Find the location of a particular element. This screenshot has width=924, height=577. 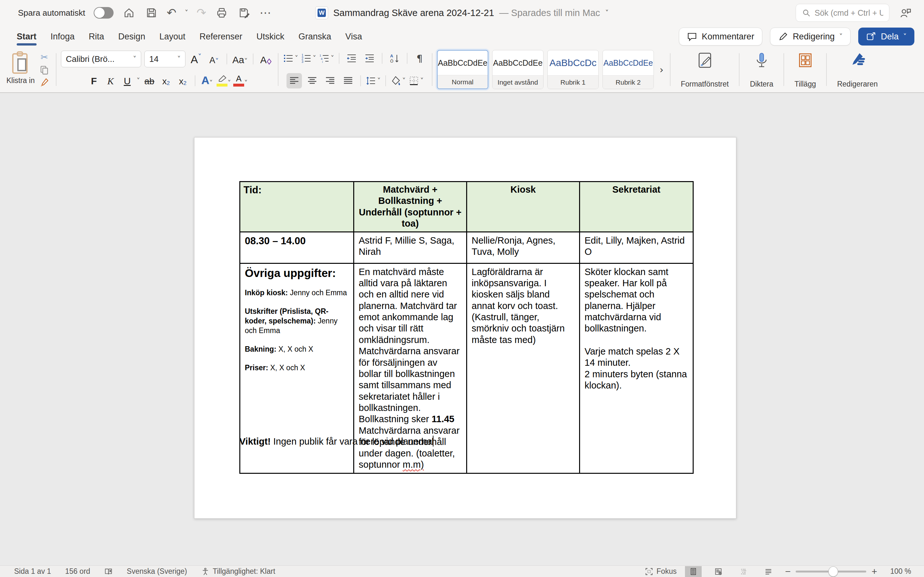

header-kiosk: Kiosk is located at coordinates (523, 207).